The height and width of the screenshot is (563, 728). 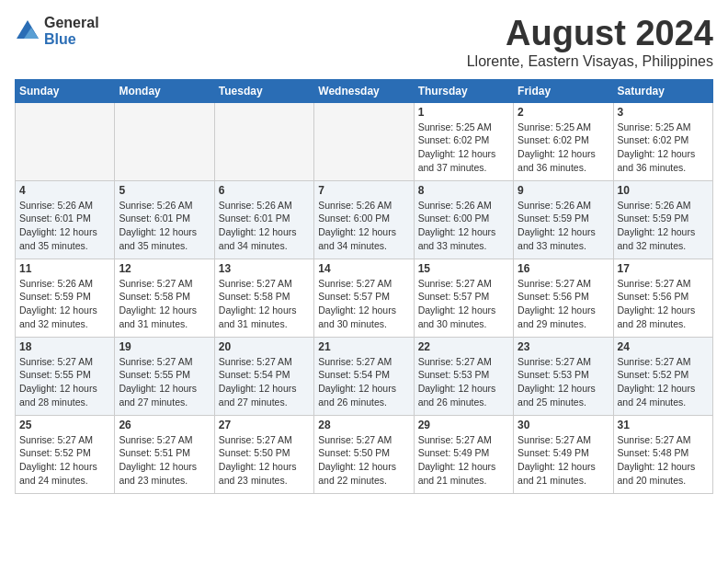 What do you see at coordinates (264, 375) in the screenshot?
I see `calendar-cell: 20Sunrise: 5:27 AM Sunset: 5:54 PM Dayli…` at bounding box center [264, 375].